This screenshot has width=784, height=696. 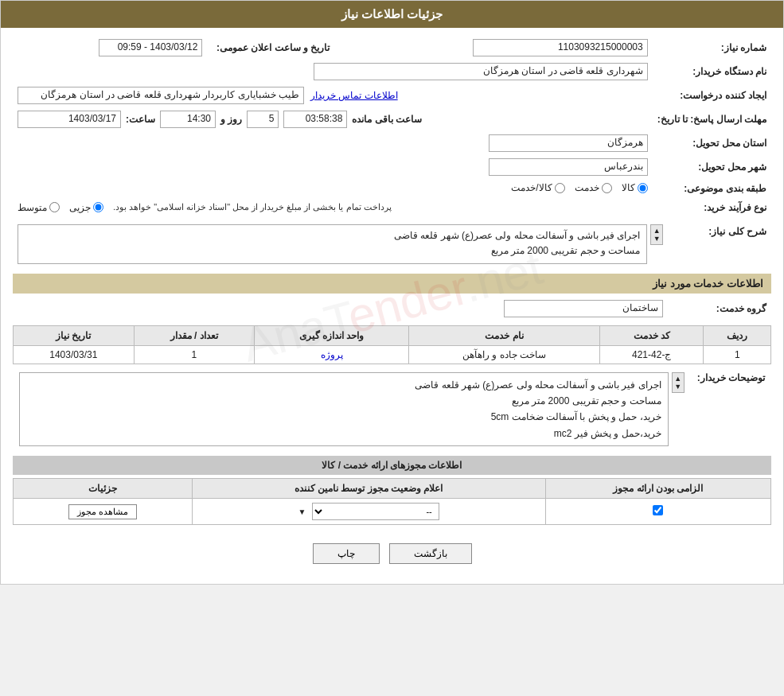 What do you see at coordinates (712, 48) in the screenshot?
I see `need-number-label: شماره نیاز:` at bounding box center [712, 48].